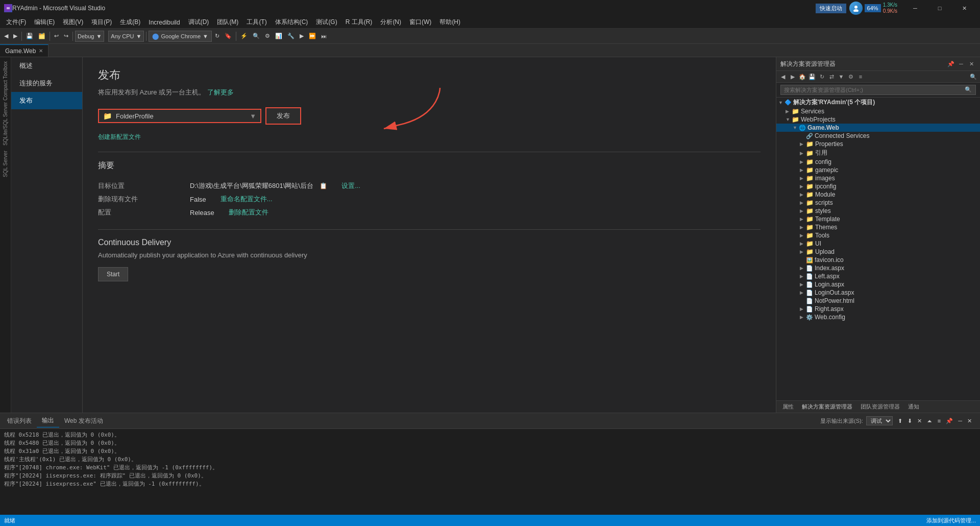 This screenshot has width=980, height=526. I want to click on solution-explorer-tab: 解决方案资源管理器, so click(827, 407).